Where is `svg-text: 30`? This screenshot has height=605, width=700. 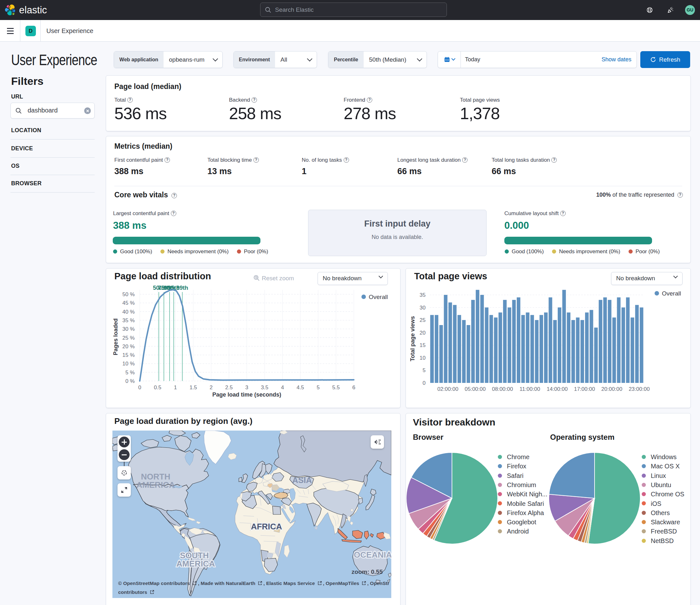
svg-text: 30 is located at coordinates (423, 308).